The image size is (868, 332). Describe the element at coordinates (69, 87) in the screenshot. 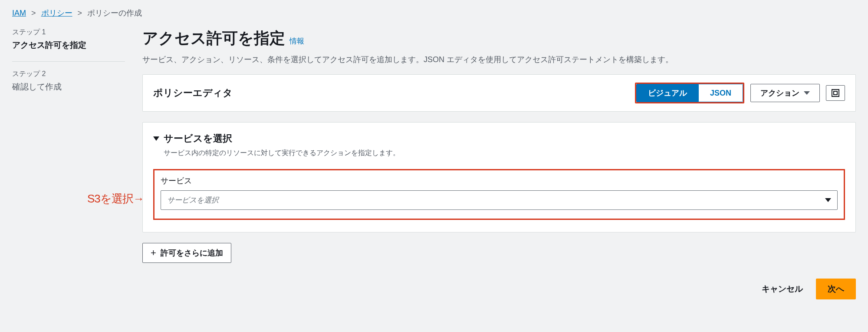

I see `step-title: 確認して作成` at that location.